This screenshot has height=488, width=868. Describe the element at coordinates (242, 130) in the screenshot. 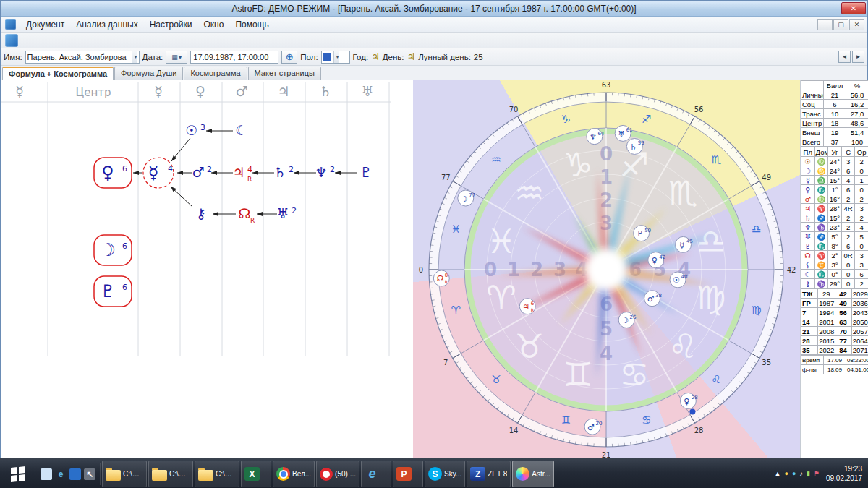

I see `formula-node-selena: ☾` at that location.